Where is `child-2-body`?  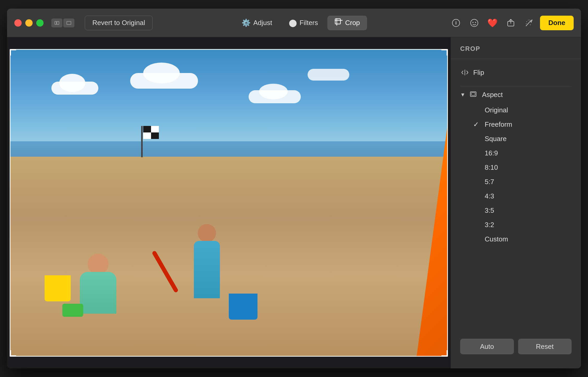
child-2-body is located at coordinates (207, 270).